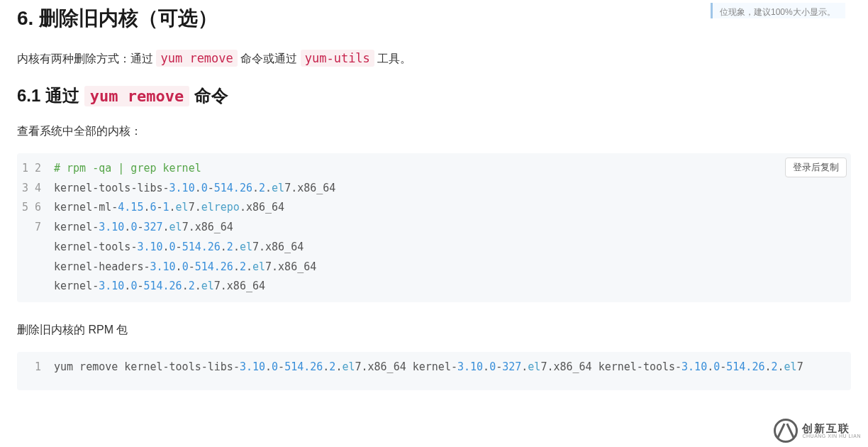 This screenshot has height=447, width=868. Describe the element at coordinates (434, 131) in the screenshot. I see `lead-paragraph: 查看系统中全部的内核：` at that location.